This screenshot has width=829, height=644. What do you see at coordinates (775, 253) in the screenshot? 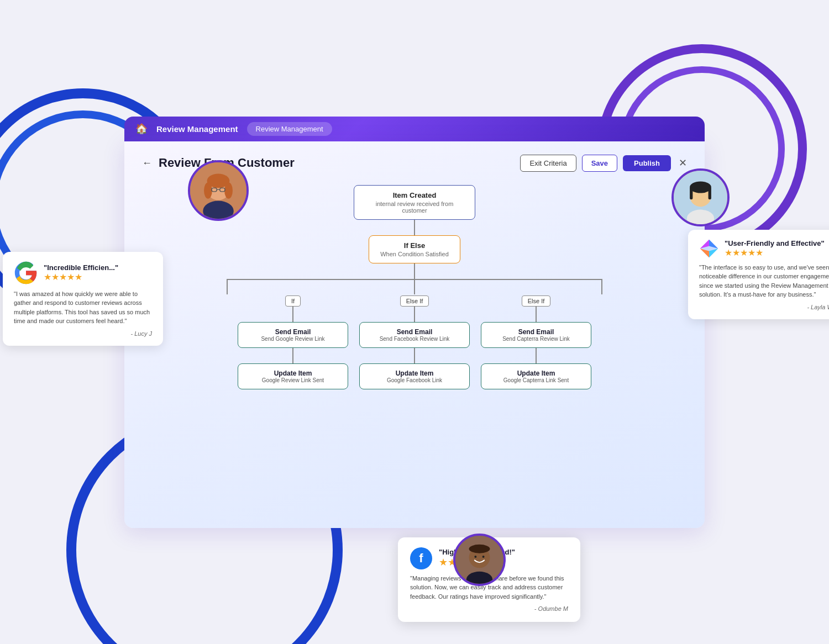
I see `review-right-stars: ★★★★★` at bounding box center [775, 253].